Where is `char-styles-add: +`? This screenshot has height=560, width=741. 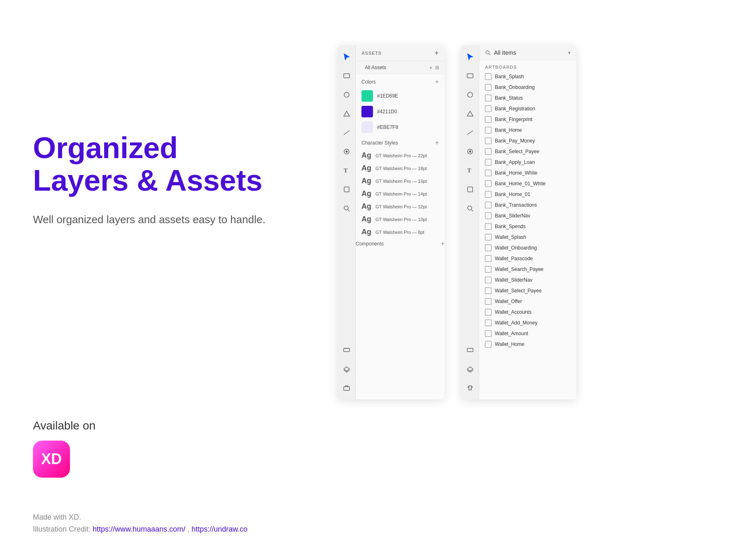
char-styles-add: + is located at coordinates (437, 143).